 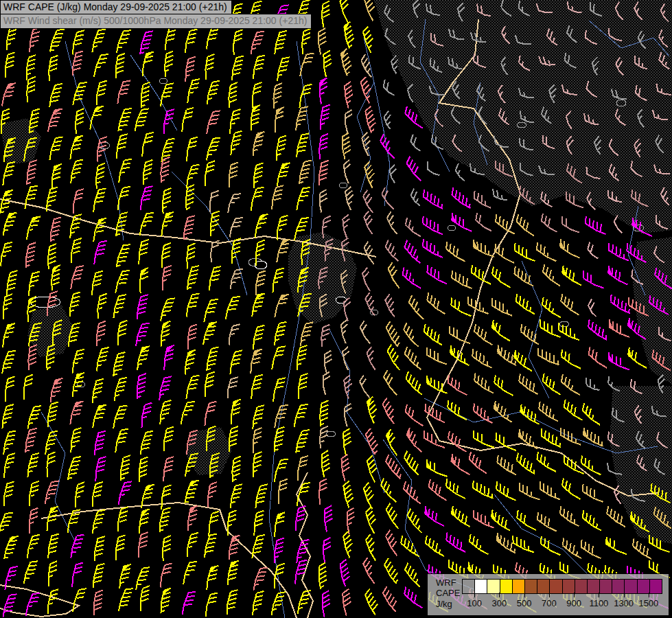 What do you see at coordinates (156, 21) in the screenshot?
I see `map-title-windshear: WRF Wind shear (m/s) 500/1000hPa Monday …` at bounding box center [156, 21].